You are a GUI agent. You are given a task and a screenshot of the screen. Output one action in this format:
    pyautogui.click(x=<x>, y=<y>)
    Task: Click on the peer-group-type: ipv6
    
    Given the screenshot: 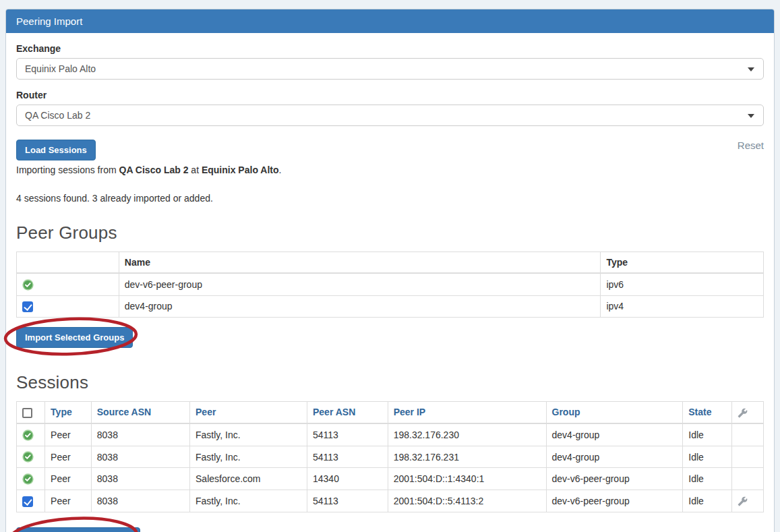 What is the action you would take?
    pyautogui.click(x=682, y=285)
    